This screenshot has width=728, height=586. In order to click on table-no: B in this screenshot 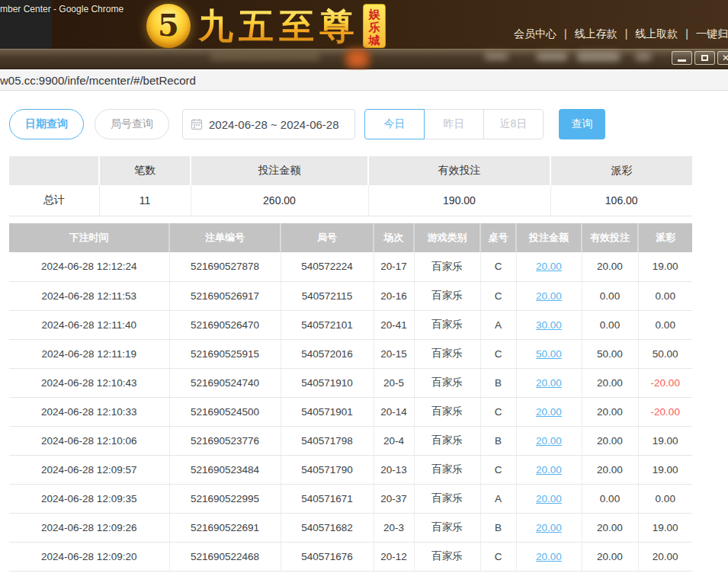, I will do `click(499, 440)`.